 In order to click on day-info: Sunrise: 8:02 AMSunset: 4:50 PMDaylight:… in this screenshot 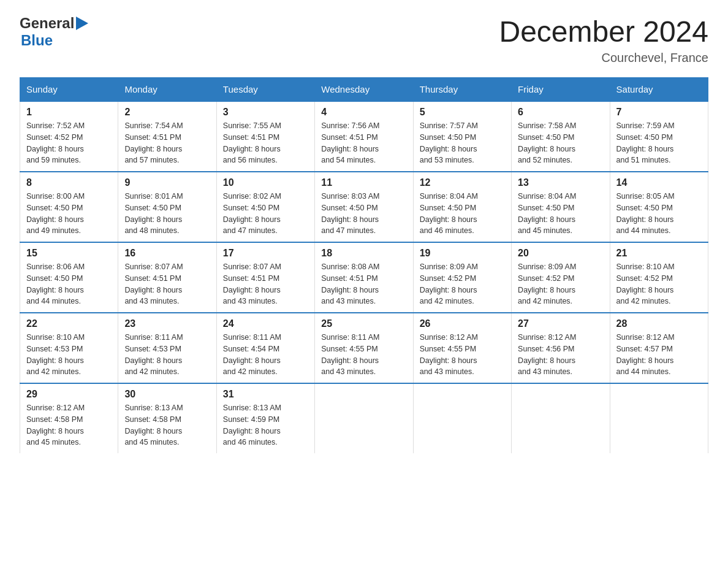, I will do `click(266, 213)`.